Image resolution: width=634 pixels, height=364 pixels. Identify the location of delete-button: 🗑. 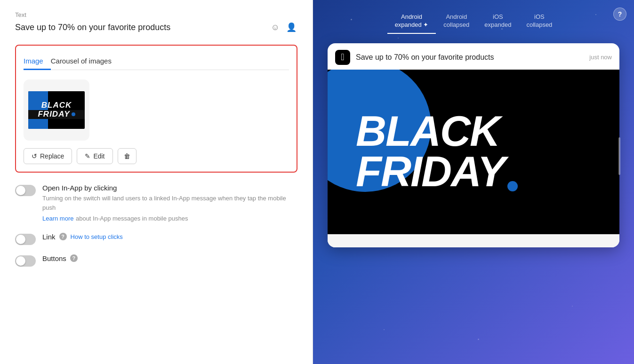
(127, 156).